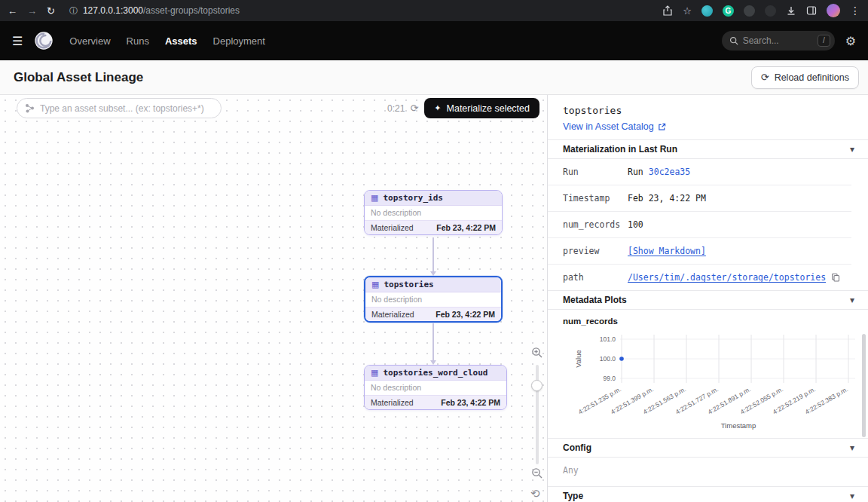 The width and height of the screenshot is (868, 502). What do you see at coordinates (699, 172) in the screenshot?
I see `metadata-row-run: Run Run 30c2ea35` at bounding box center [699, 172].